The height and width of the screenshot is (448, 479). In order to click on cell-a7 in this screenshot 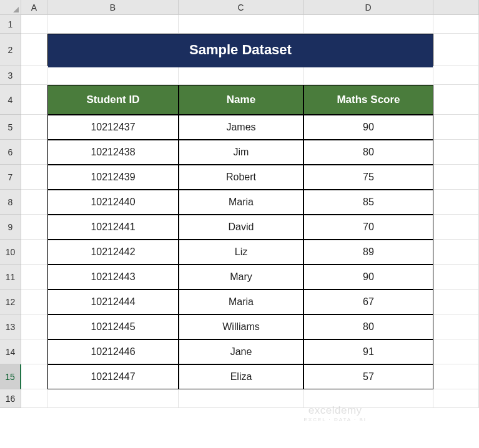, I will do `click(34, 177)`.